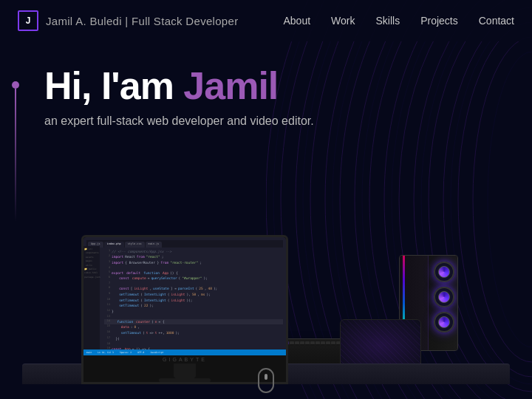  I want to click on nav-link-about: About, so click(297, 21).